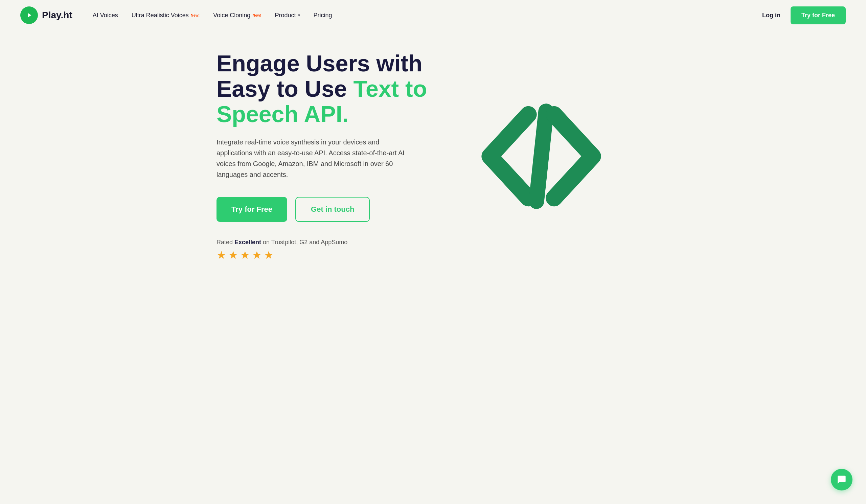 The width and height of the screenshot is (866, 504). I want to click on hero-title-line1: Engage Users with, so click(319, 63).